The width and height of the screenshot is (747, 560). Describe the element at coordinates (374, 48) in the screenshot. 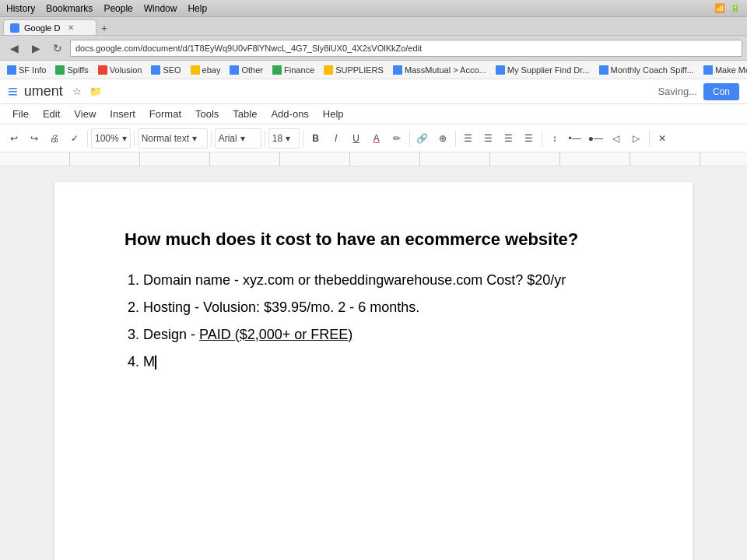

I see `browser-addressbar: ◀ ▶ ↻` at that location.